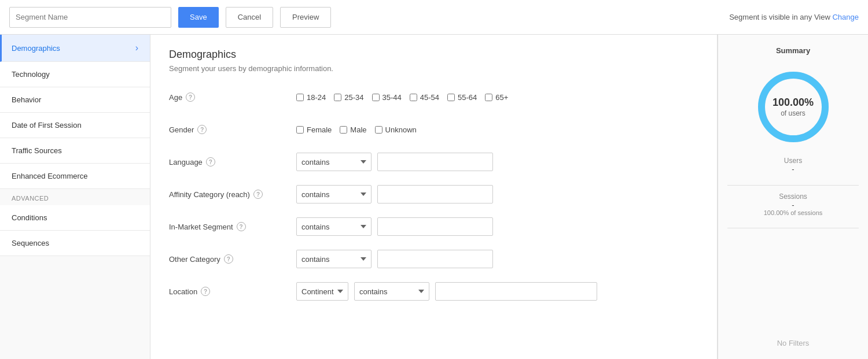  Describe the element at coordinates (516, 291) in the screenshot. I see `location-text-input` at that location.